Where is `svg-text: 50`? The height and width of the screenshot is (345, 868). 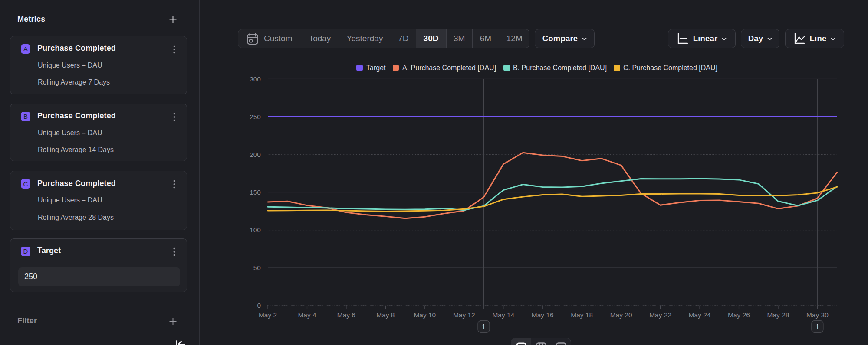
svg-text: 50 is located at coordinates (257, 268).